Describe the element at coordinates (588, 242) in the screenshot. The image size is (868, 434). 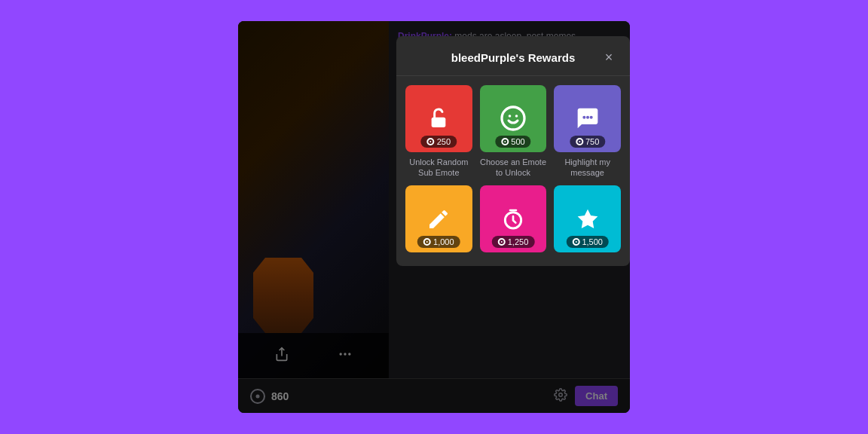
I see `reward-cost-6: 1,500` at that location.